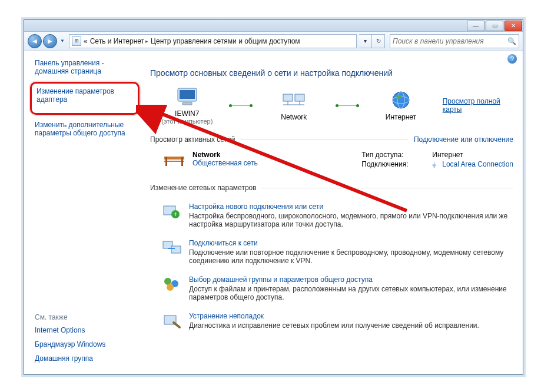  What do you see at coordinates (401, 117) in the screenshot?
I see `map-node-name: Интернет` at bounding box center [401, 117].